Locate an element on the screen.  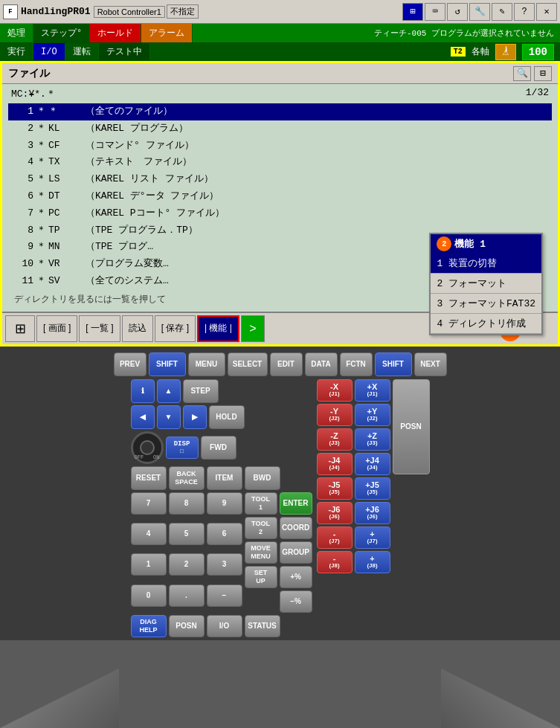
pos-j7-key: +(J7) is located at coordinates (373, 538).